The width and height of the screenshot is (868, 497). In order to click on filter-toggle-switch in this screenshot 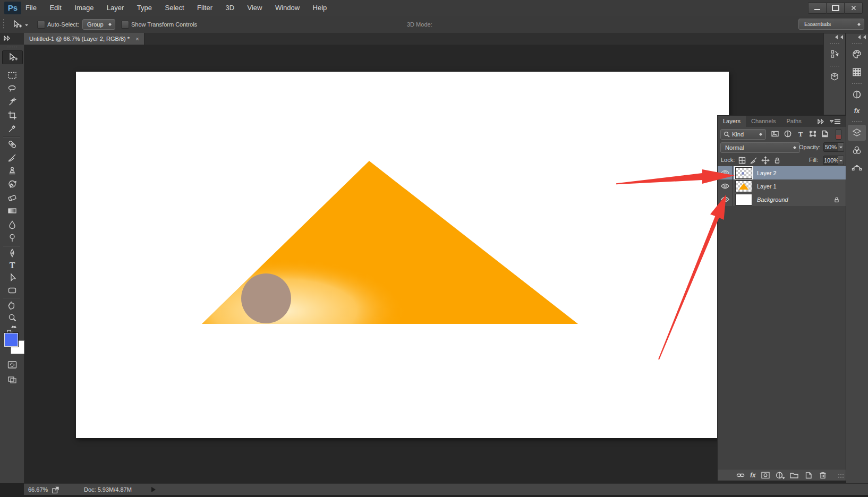, I will do `click(838, 134)`.